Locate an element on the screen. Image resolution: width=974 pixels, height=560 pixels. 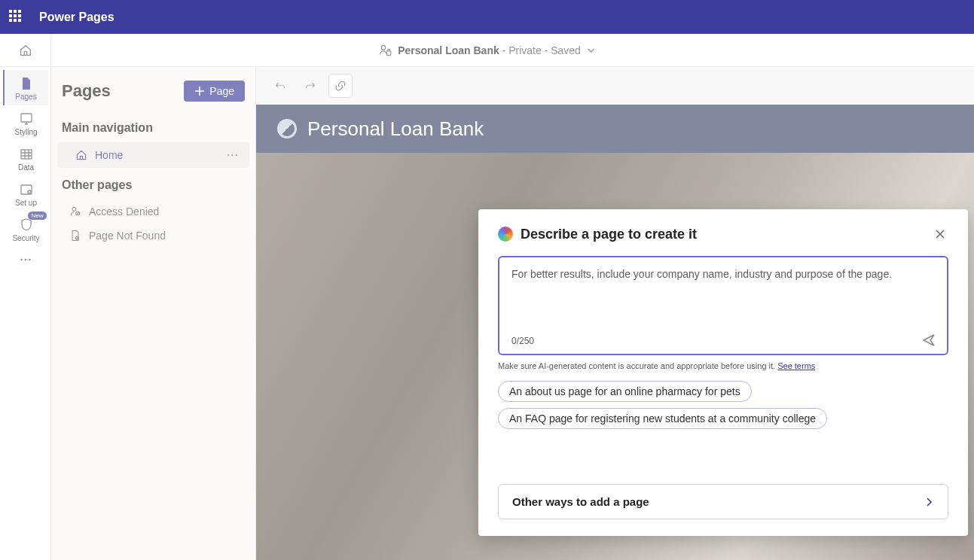
other-ways-label: Other ways to add a page is located at coordinates (581, 501).